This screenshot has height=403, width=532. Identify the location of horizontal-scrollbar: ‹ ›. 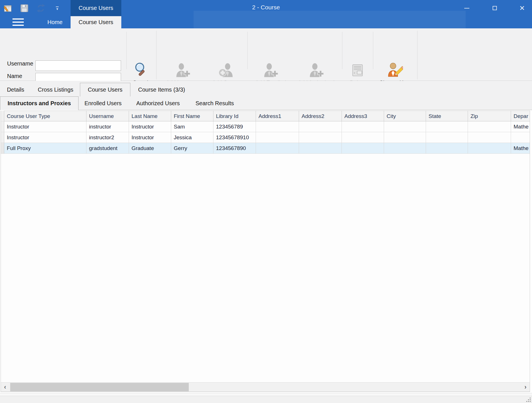
(265, 387).